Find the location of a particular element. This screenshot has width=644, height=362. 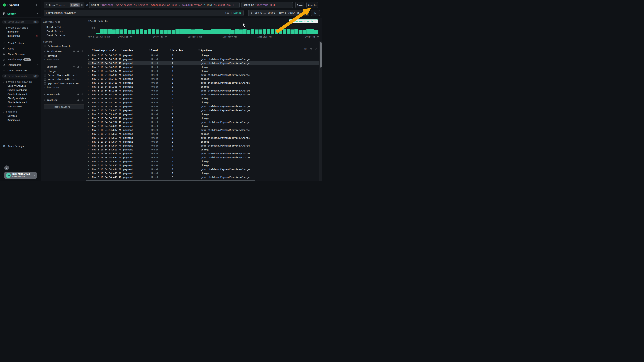

sql-select-editor: SELECT Timestamp, ServiceName as service… is located at coordinates (164, 5).